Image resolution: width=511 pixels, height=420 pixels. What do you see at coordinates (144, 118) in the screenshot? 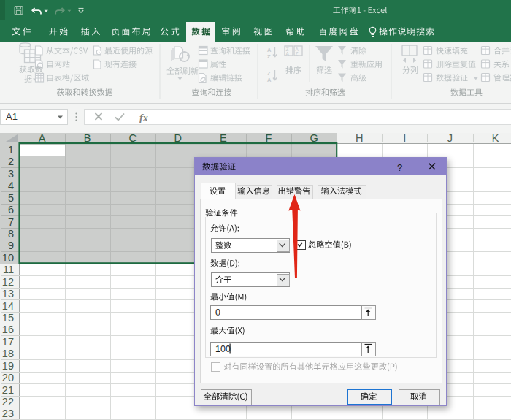
I see `svg-text: fx` at bounding box center [144, 118].